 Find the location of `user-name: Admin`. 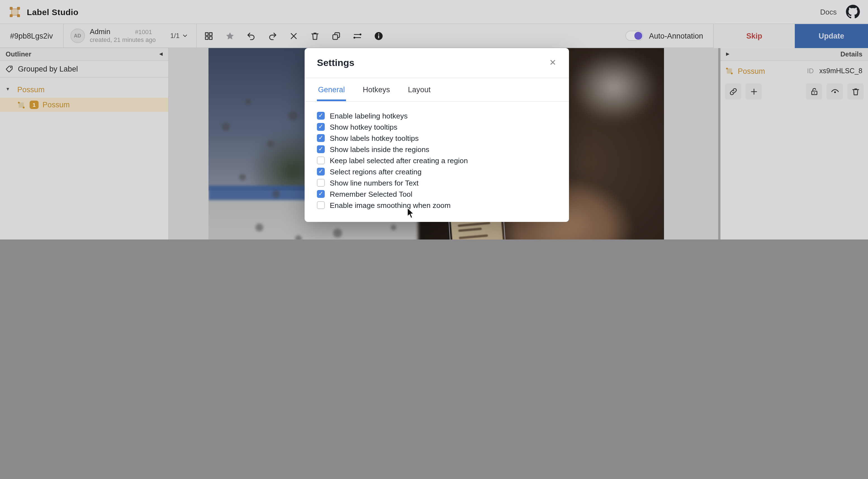

user-name: Admin is located at coordinates (100, 32).